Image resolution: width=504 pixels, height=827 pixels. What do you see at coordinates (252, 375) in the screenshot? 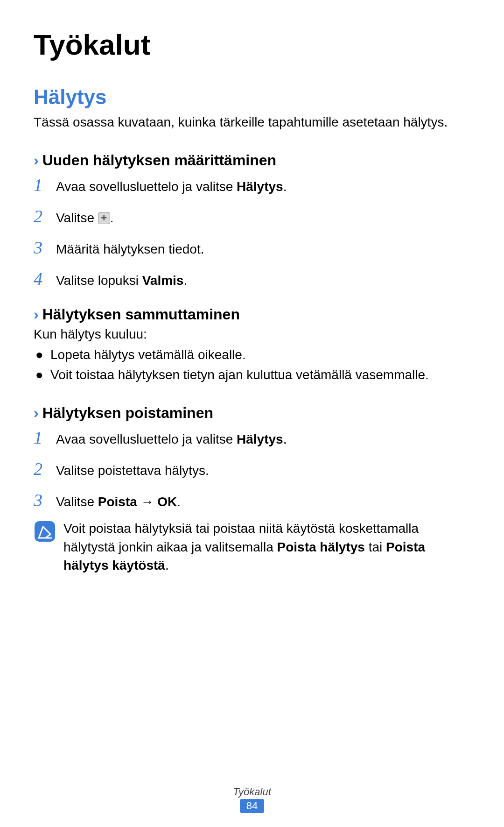
I see `bullet-item: ● Voit toistaa hälytyksen tietyn ajan ku…` at bounding box center [252, 375].